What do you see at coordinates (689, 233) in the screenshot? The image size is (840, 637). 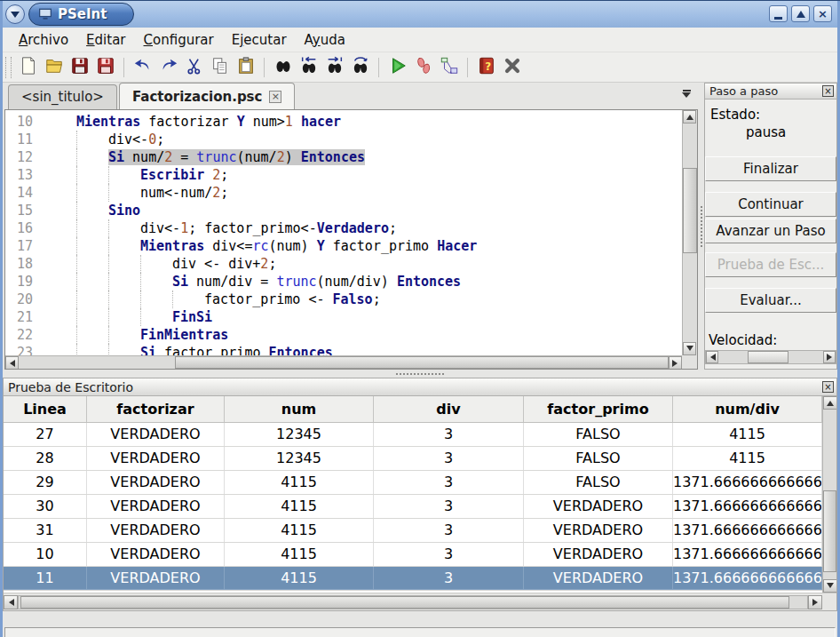 I see `editor-vertical-scrollbar` at bounding box center [689, 233].